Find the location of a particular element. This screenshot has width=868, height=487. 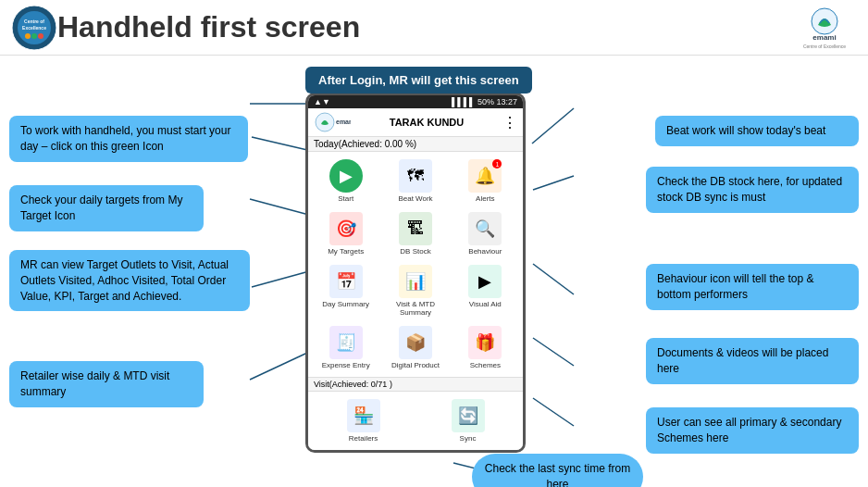

phone-item-behaviour: 🔍 Behaviour is located at coordinates (485, 233).